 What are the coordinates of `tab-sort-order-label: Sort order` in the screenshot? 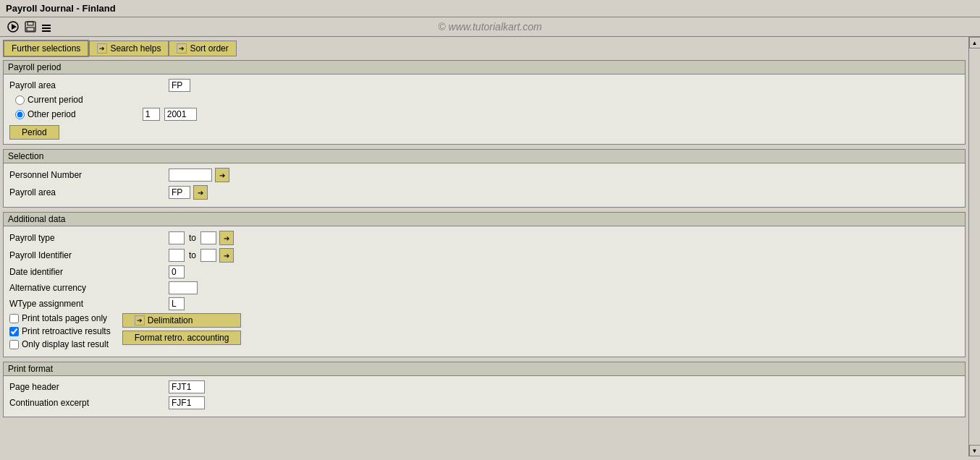 It's located at (208, 48).